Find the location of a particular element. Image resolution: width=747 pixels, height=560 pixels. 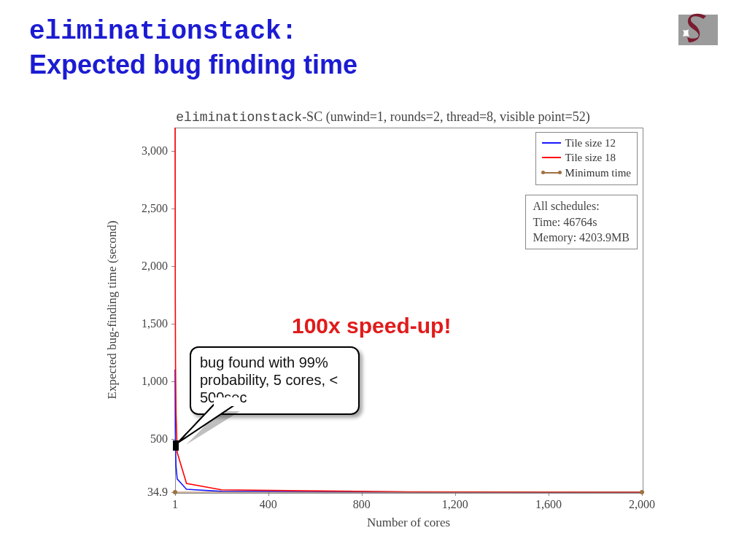

y-tick-label: 500 is located at coordinates (131, 439).